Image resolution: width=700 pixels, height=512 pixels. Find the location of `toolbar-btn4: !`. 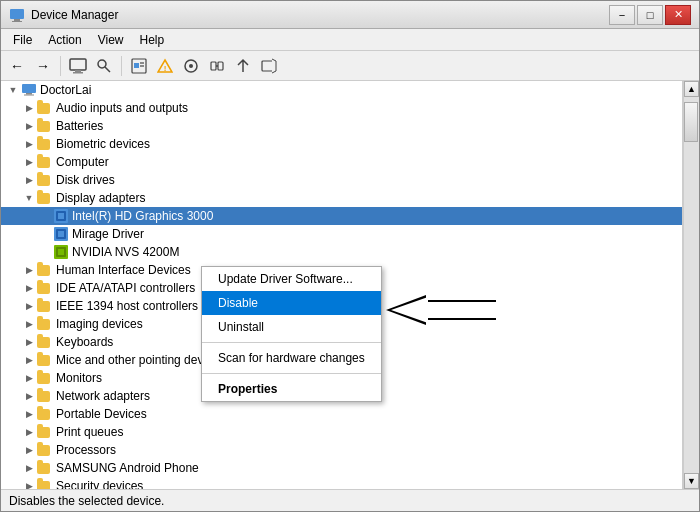

toolbar-btn4: ! is located at coordinates (165, 66).